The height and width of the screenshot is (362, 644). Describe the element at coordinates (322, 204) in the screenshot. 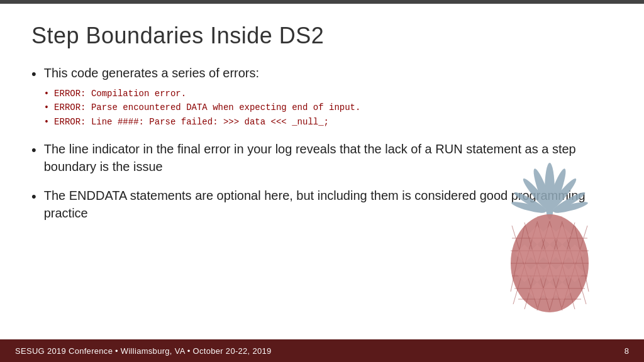

I see `bullet-item-3: The ENDDATA statements are optional here…` at that location.